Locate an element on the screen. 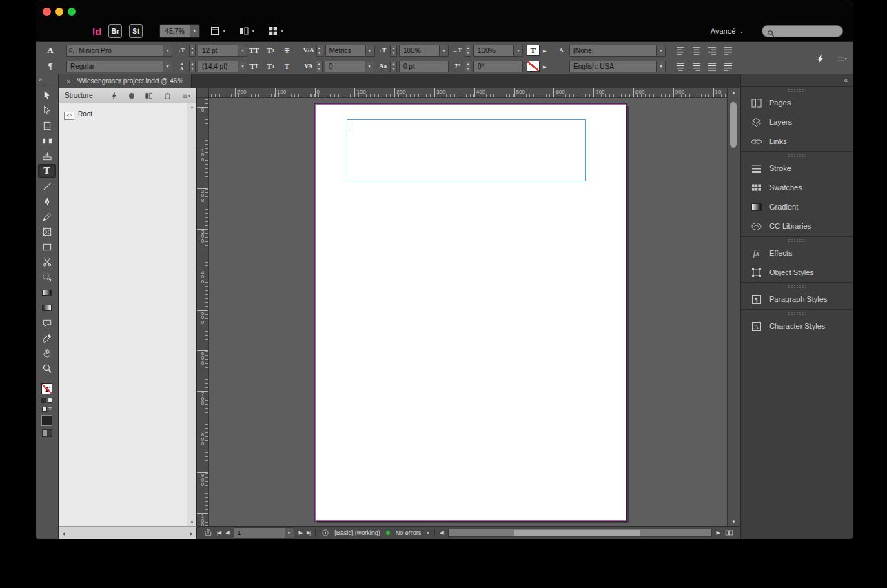 The width and height of the screenshot is (887, 588). align-left-button is located at coordinates (680, 50).